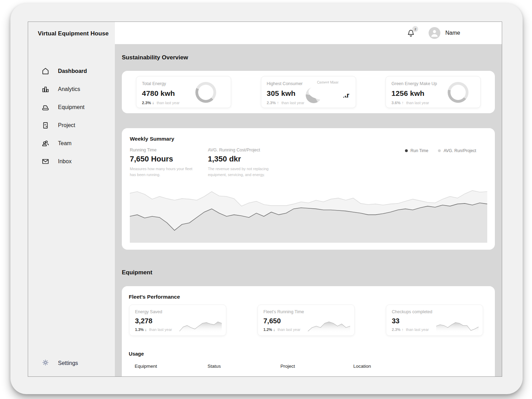 This screenshot has height=399, width=532. What do you see at coordinates (308, 297) in the screenshot?
I see `fleet-performance-title: Fleet's Performance` at bounding box center [308, 297].